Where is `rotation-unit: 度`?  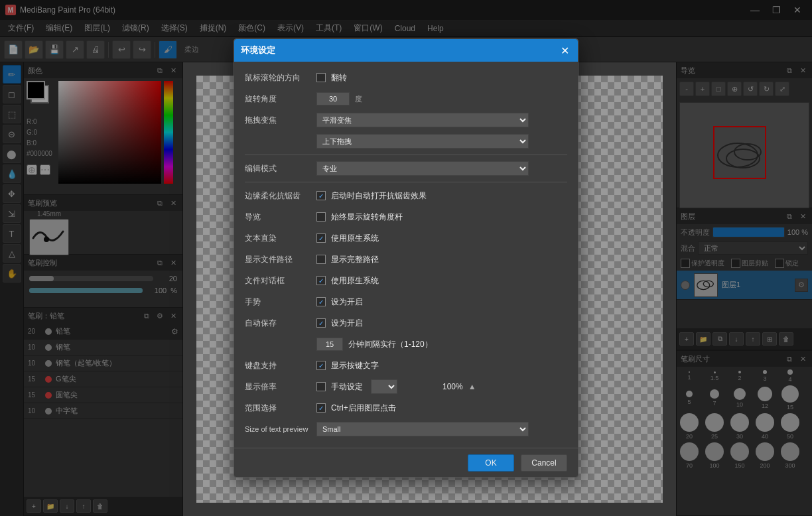 rotation-unit: 度 is located at coordinates (358, 99).